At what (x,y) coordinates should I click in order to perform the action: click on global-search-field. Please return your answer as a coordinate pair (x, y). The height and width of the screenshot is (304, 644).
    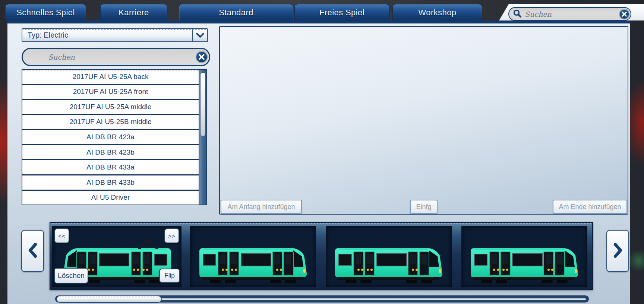
    Looking at the image, I should click on (570, 14).